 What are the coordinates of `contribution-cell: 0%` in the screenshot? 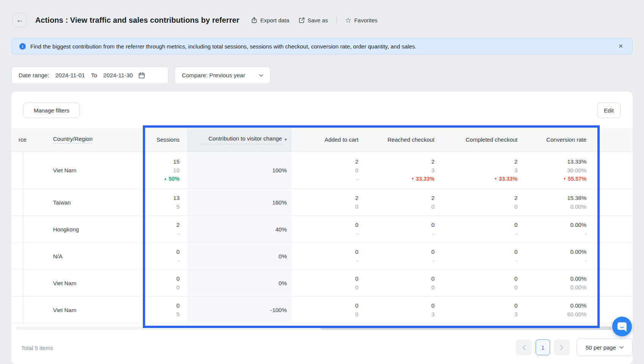 It's located at (239, 283).